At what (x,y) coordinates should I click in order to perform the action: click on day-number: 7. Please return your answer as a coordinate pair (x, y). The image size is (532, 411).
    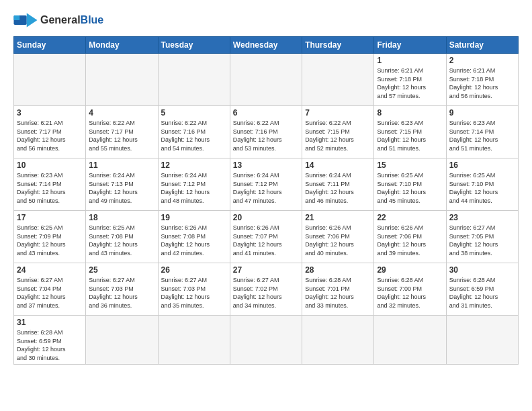
    Looking at the image, I should click on (338, 113).